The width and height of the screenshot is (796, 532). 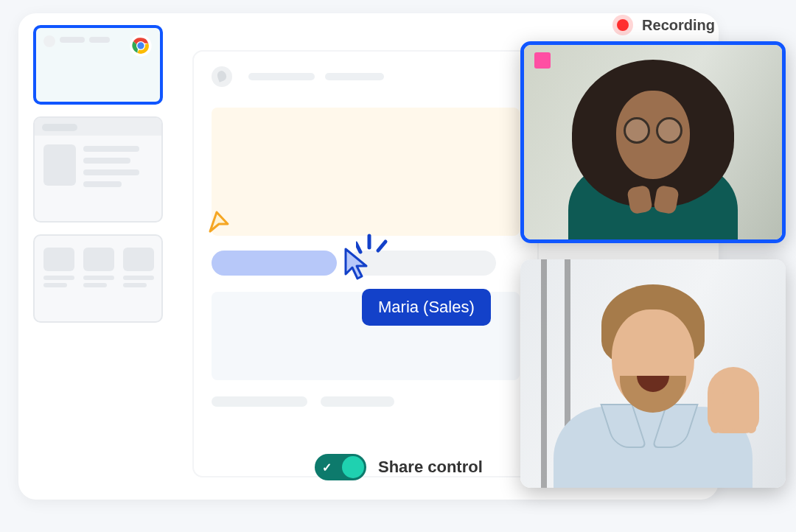 What do you see at coordinates (141, 46) in the screenshot?
I see `chrome-icon` at bounding box center [141, 46].